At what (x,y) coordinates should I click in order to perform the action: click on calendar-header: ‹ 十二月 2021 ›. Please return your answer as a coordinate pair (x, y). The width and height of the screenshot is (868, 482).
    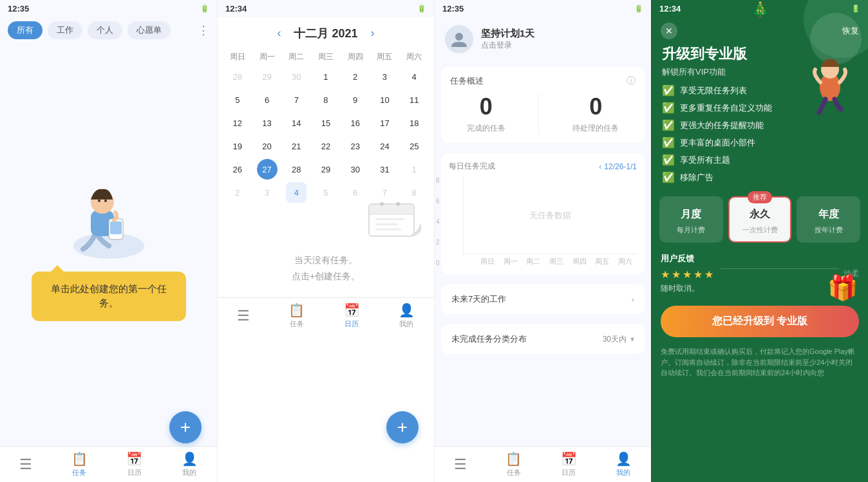
    Looking at the image, I should click on (326, 33).